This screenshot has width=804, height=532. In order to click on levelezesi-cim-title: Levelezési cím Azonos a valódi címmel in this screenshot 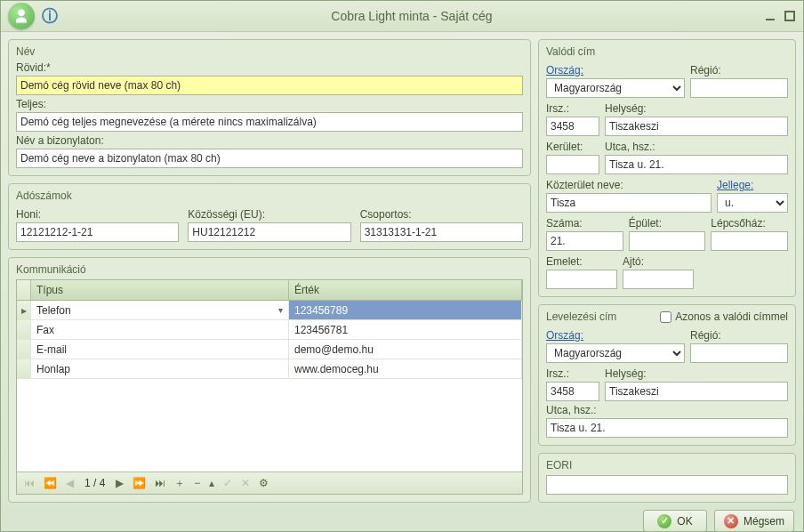, I will do `click(667, 317)`.